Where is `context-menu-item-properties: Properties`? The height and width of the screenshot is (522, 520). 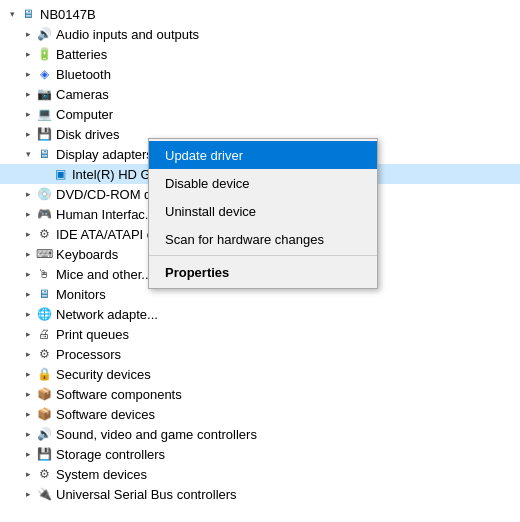 context-menu-item-properties: Properties is located at coordinates (263, 272).